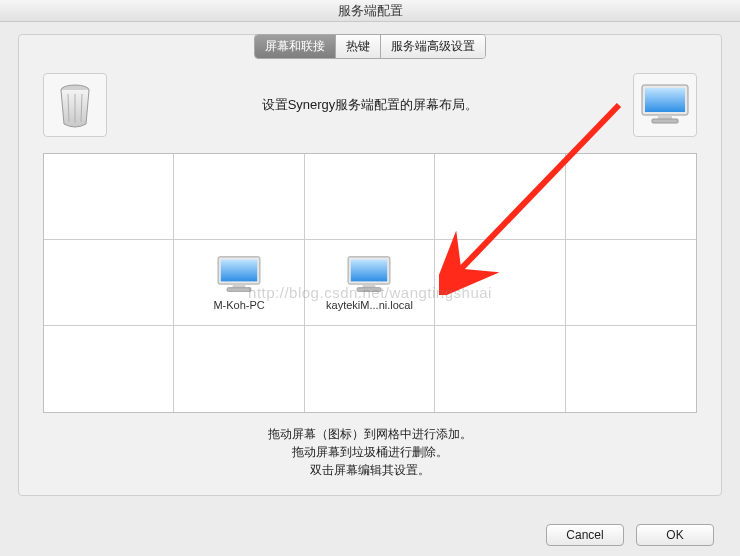 Image resolution: width=740 pixels, height=556 pixels. I want to click on hint-line-1: 拖动屏幕（图标）到网格中进行添加。, so click(370, 434).